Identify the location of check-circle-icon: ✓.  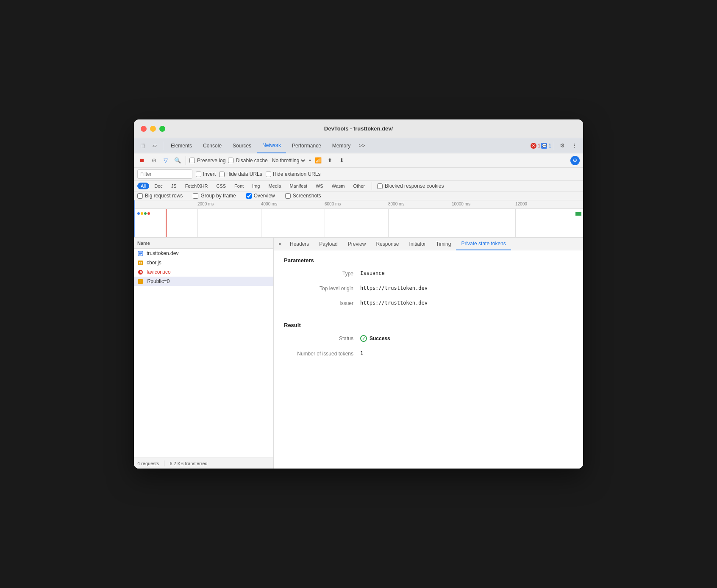
(364, 338).